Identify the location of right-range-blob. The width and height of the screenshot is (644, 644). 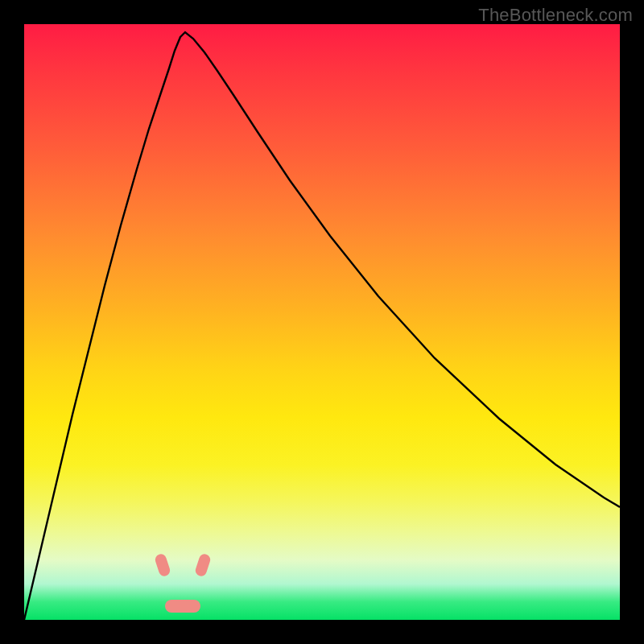
(203, 565).